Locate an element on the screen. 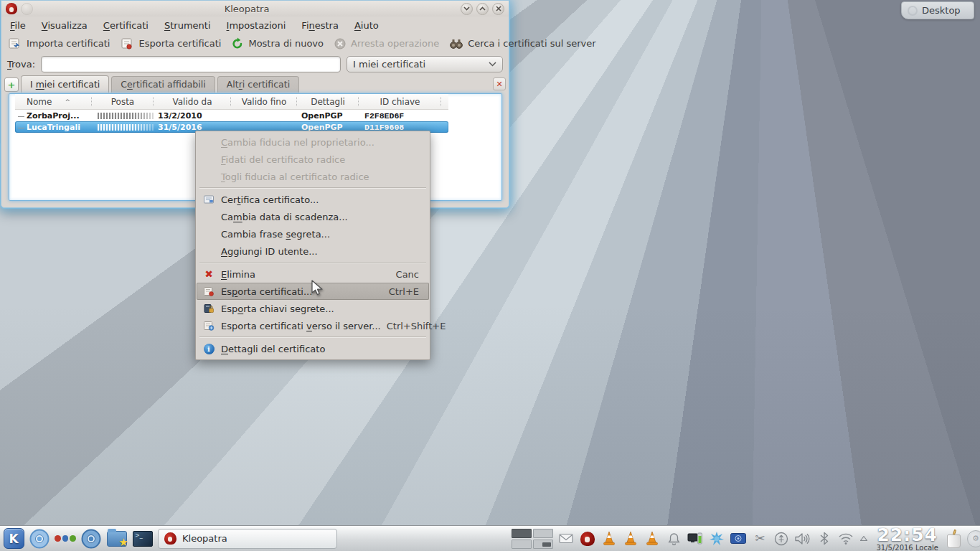 The image size is (980, 551). browser-launcher is located at coordinates (39, 539).